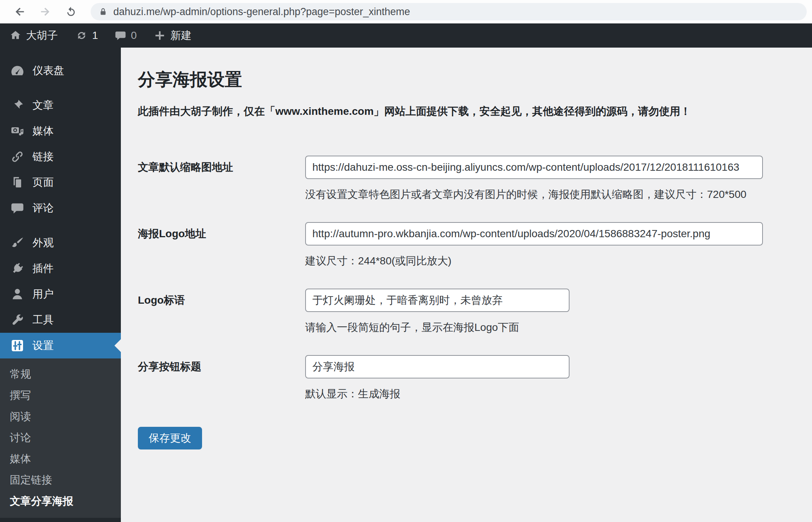 The width and height of the screenshot is (812, 522). What do you see at coordinates (48, 71) in the screenshot?
I see `sidebar-item-label: 仪表盘` at bounding box center [48, 71].